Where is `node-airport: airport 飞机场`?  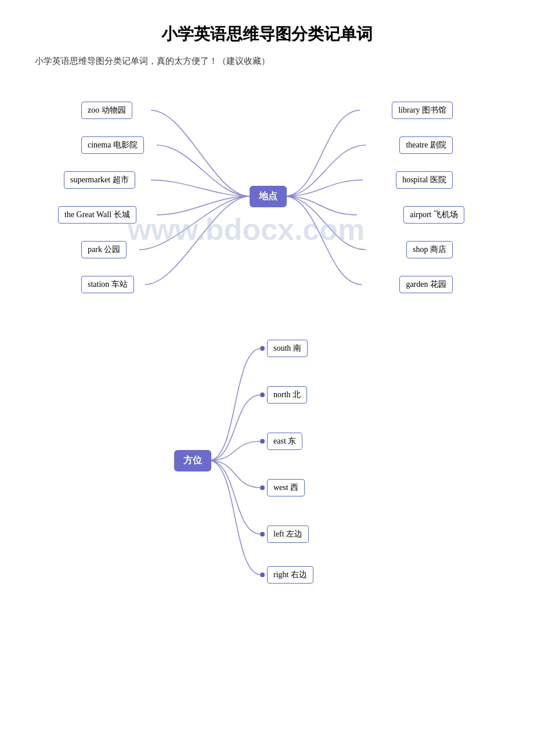 node-airport: airport 飞机场 is located at coordinates (434, 215).